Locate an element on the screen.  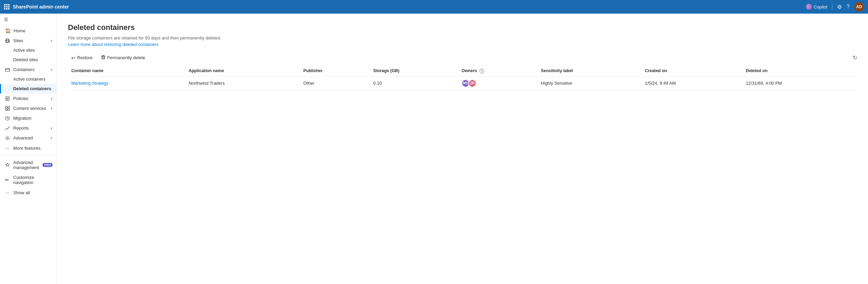
learn-more-link: Learn more about restoring deleted conta… is located at coordinates (113, 44).